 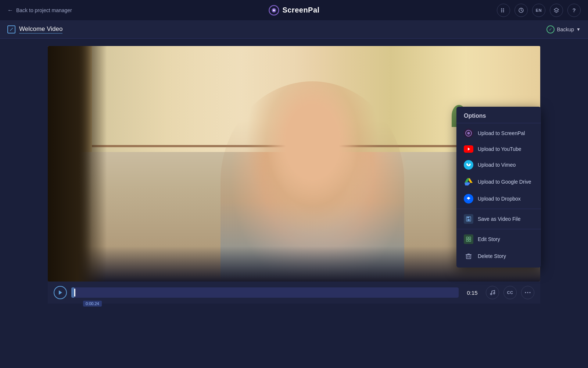 I want to click on save-icon, so click(x=469, y=219).